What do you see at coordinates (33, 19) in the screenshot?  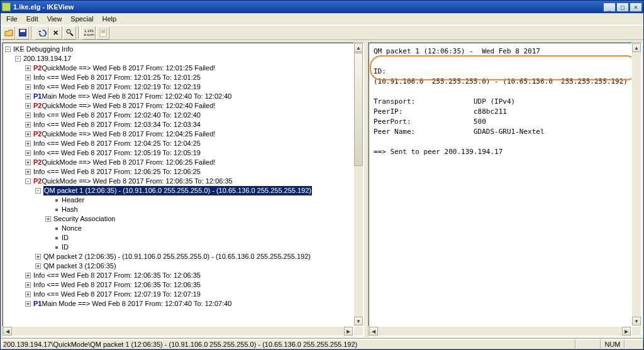 I see `menu-edit: Edit` at bounding box center [33, 19].